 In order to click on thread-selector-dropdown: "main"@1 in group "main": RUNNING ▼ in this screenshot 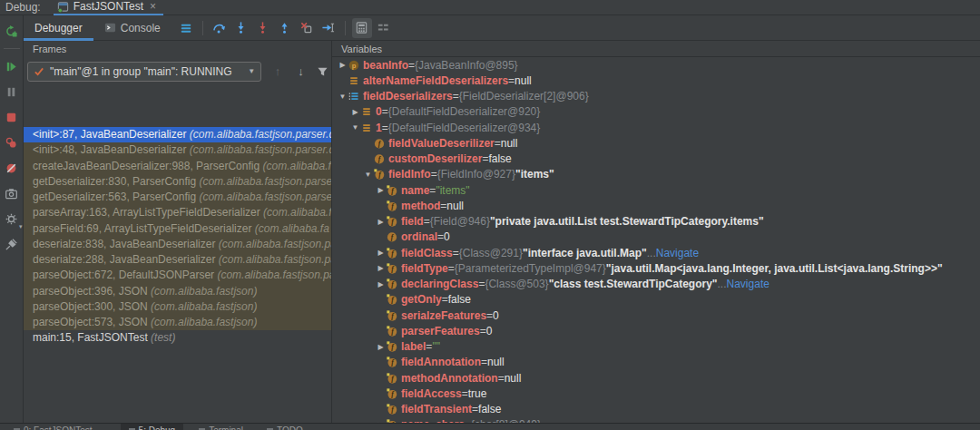, I will do `click(144, 72)`.